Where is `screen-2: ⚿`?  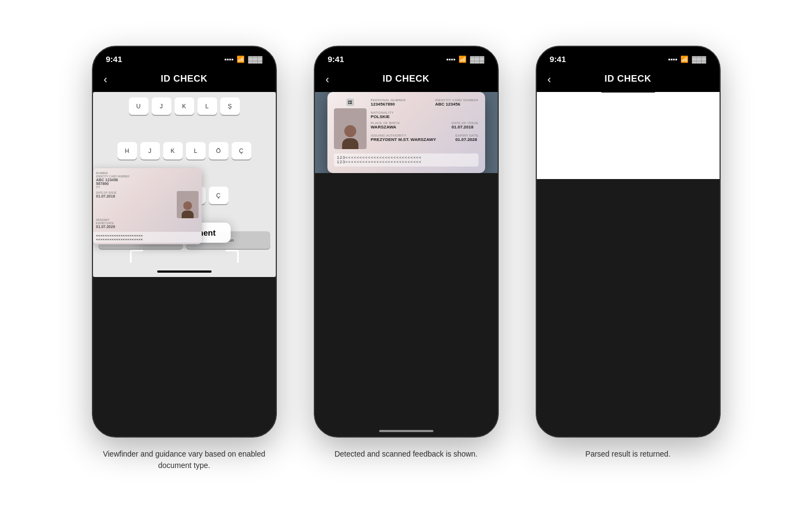 screen-2: ⚿ is located at coordinates (406, 133).